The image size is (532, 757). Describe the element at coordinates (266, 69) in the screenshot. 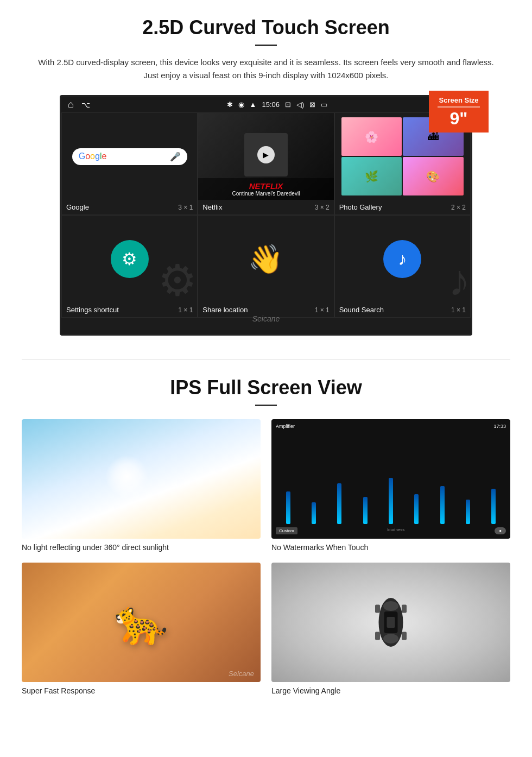

I see `curved-description: With 2.5D curved-display screen, this de…` at that location.